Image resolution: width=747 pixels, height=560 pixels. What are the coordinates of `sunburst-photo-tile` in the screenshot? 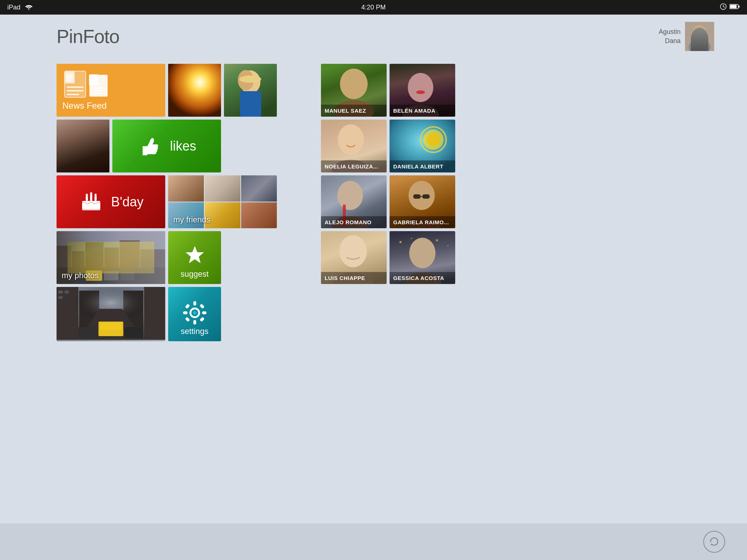 It's located at (195, 90).